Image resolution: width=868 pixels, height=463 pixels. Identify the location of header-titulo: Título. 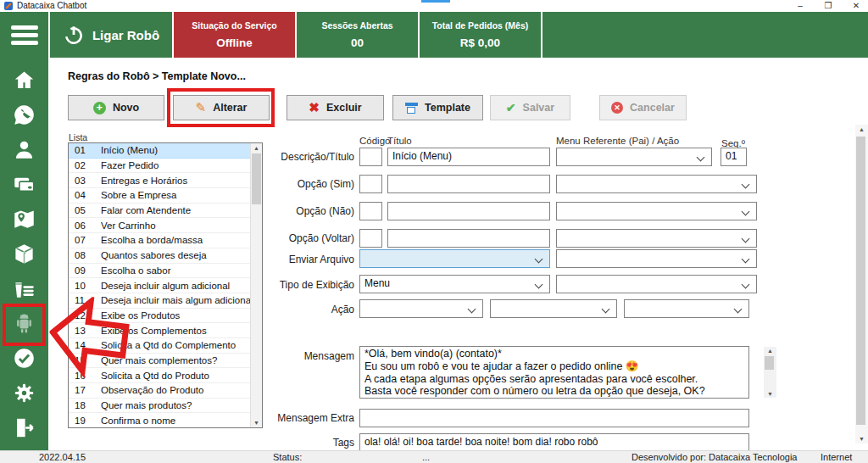
(400, 141).